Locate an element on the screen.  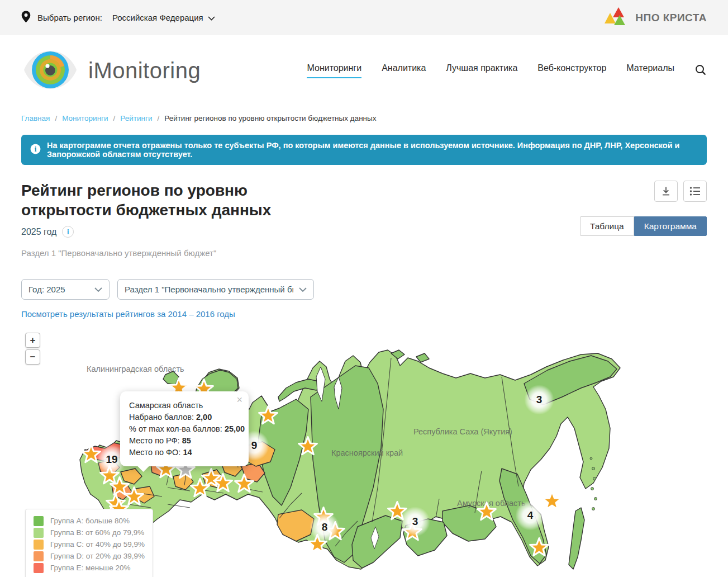
info-banner-text: На картограмме отчета отражены только те… is located at coordinates (372, 150).